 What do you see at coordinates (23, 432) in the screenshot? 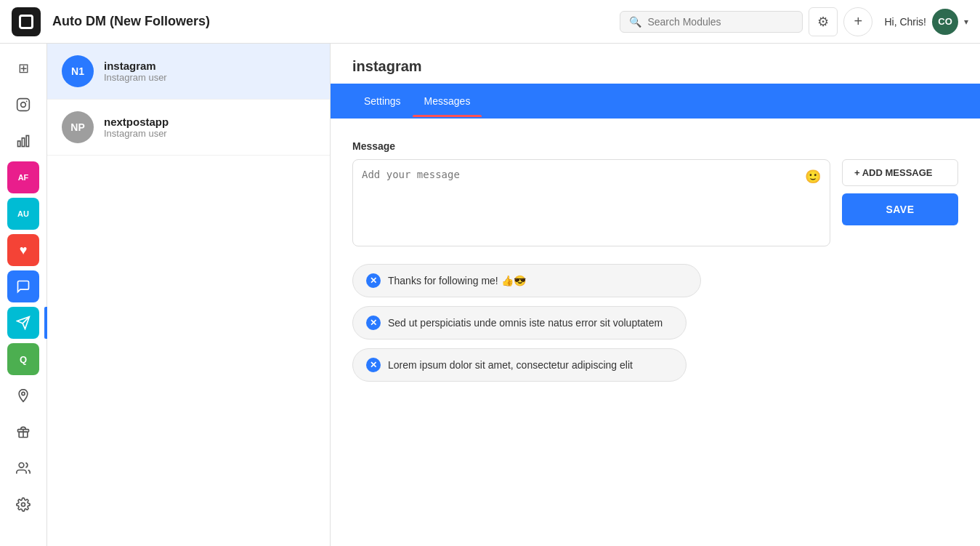
I see `sidebar-item-gift` at bounding box center [23, 432].